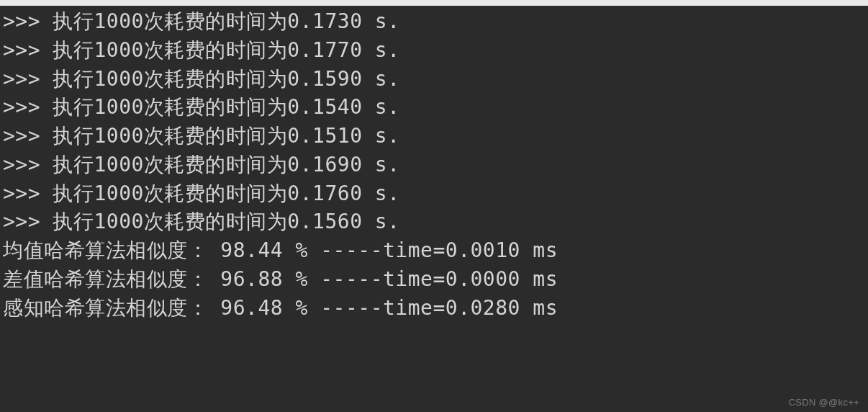  Describe the element at coordinates (434, 222) in the screenshot. I see `terminal-line: >>> 执行1000次耗费的时间为0.1560 s.` at that location.